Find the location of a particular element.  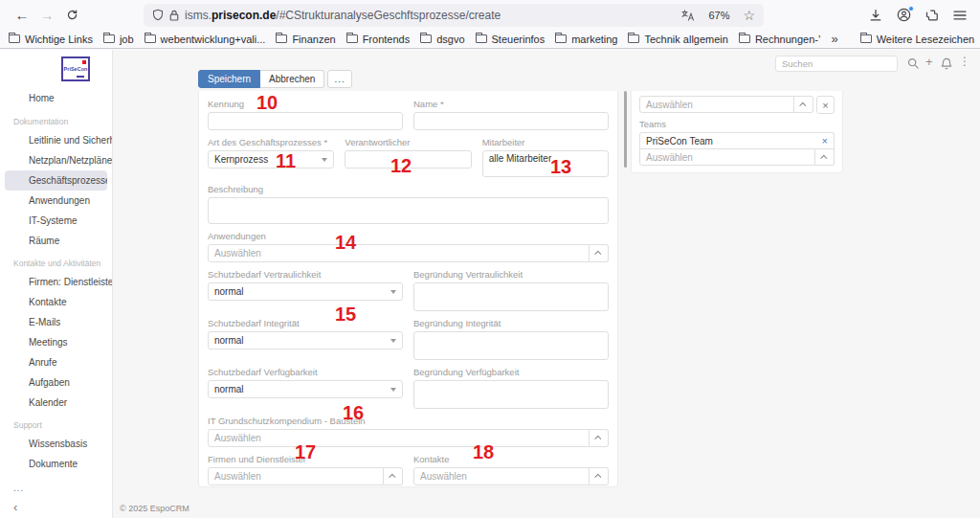

annotation-number: 17 is located at coordinates (305, 452).